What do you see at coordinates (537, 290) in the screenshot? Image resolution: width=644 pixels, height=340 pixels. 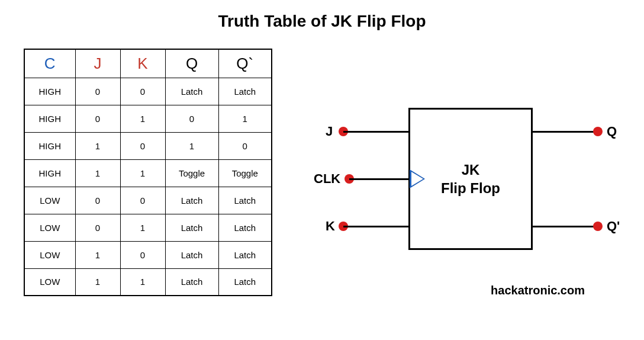 I see `credit-text: hackatronic.com` at bounding box center [537, 290].